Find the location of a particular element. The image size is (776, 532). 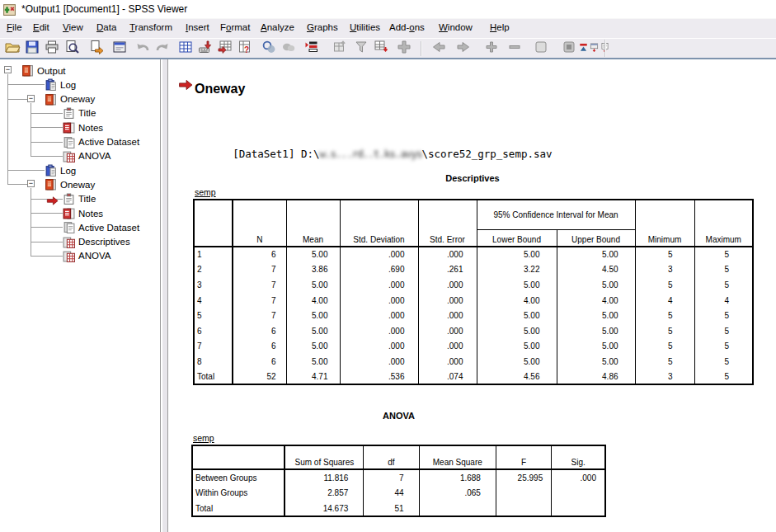

anova-col-header: F is located at coordinates (523, 457).